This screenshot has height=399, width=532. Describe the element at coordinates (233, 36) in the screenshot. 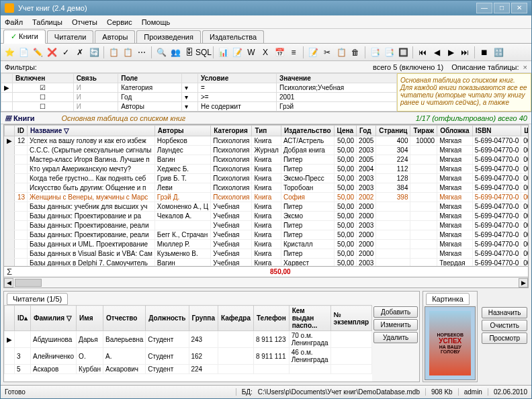

I see `tab-Издательства: Издательства` at that location.